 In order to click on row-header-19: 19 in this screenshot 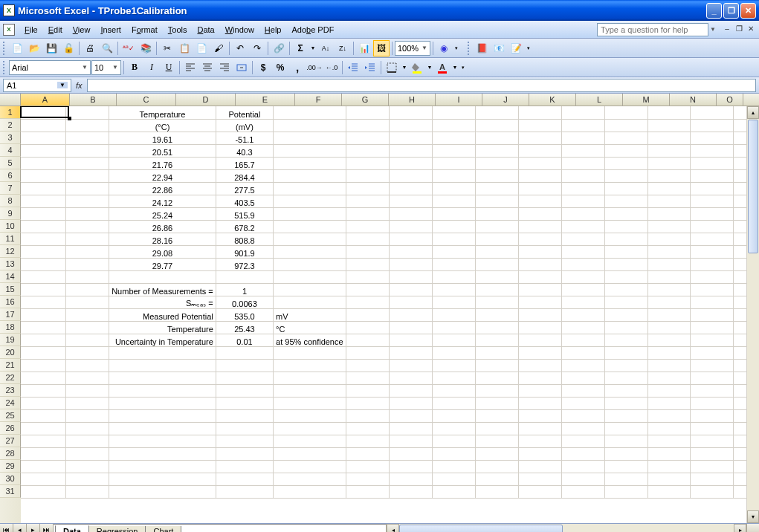, I will do `click(10, 340)`.